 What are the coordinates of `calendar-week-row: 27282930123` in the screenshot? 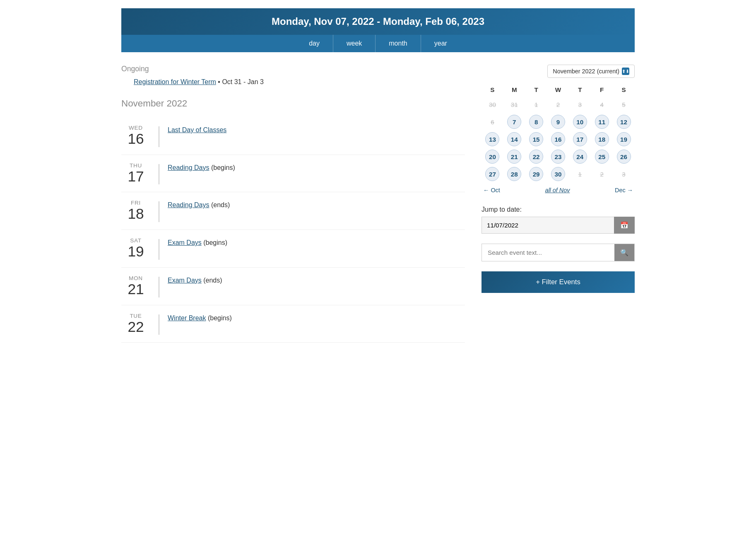 It's located at (558, 174).